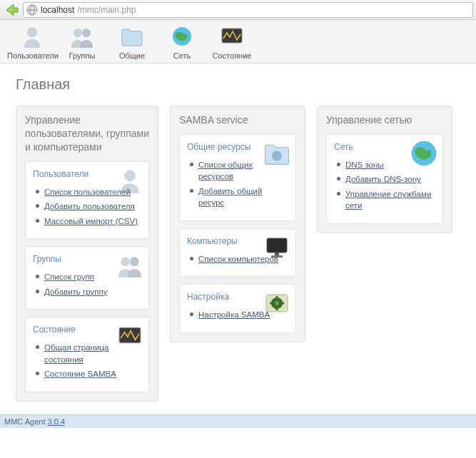 The height and width of the screenshot is (458, 476). What do you see at coordinates (82, 56) in the screenshot?
I see `toolbar-label: Группы` at bounding box center [82, 56].